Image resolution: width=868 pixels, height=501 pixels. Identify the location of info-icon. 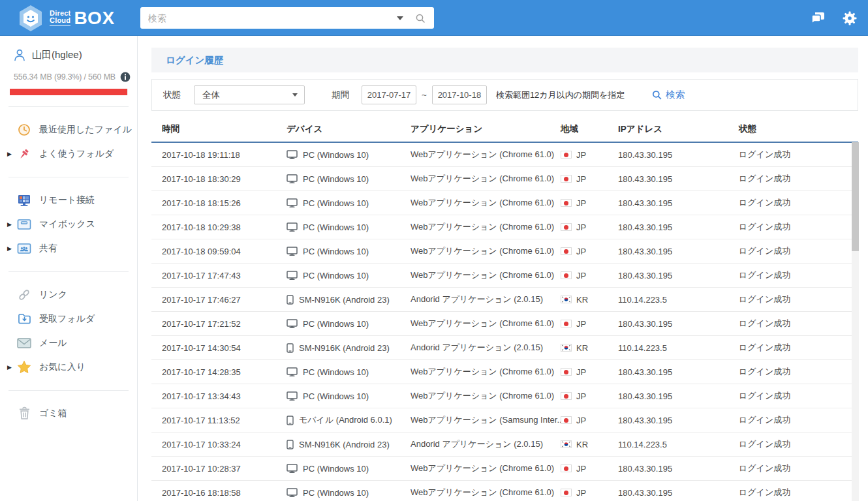
(125, 77).